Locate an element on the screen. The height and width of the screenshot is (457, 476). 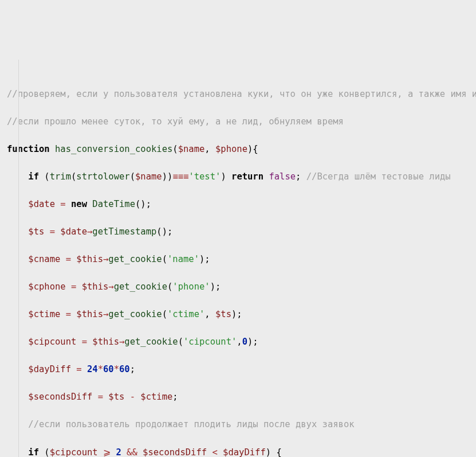
param: $name is located at coordinates (191, 149).